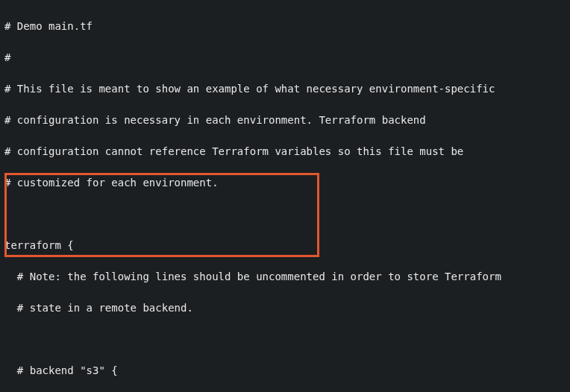  I want to click on code-text: # Note: the following lines should be un…, so click(253, 276).